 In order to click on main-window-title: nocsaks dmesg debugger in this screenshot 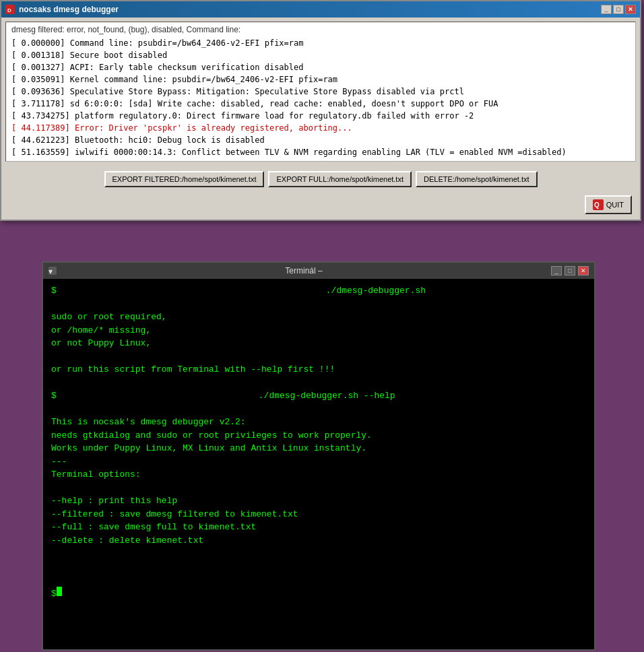, I will do `click(69, 9)`.